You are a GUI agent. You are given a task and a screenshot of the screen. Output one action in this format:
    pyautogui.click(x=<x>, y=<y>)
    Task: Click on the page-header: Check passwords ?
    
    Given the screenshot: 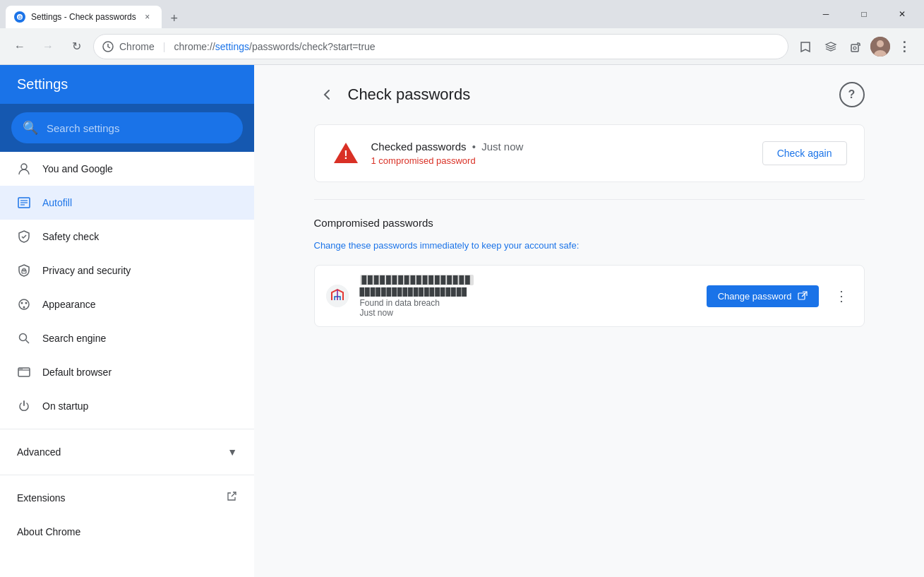 What is the action you would take?
    pyautogui.click(x=589, y=95)
    